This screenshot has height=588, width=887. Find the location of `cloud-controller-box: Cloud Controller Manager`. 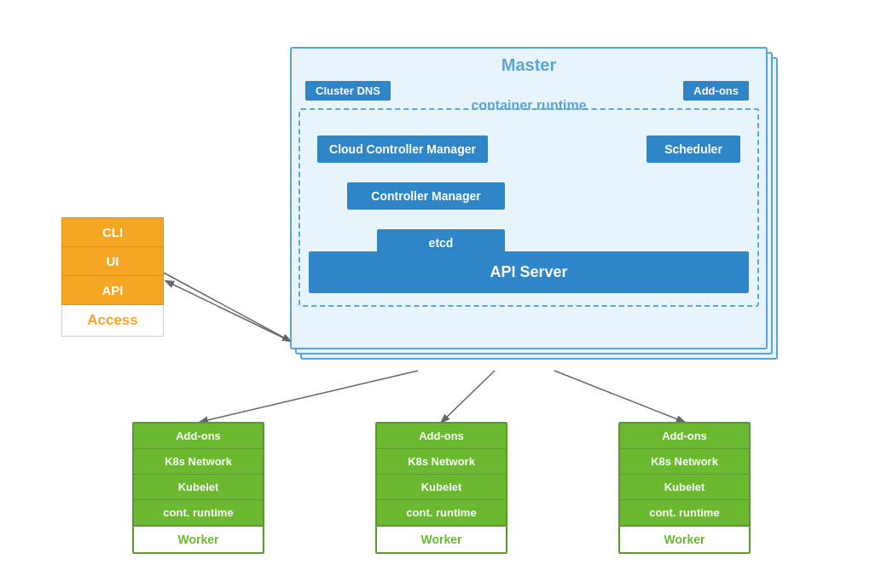

cloud-controller-box: Cloud Controller Manager is located at coordinates (403, 149).